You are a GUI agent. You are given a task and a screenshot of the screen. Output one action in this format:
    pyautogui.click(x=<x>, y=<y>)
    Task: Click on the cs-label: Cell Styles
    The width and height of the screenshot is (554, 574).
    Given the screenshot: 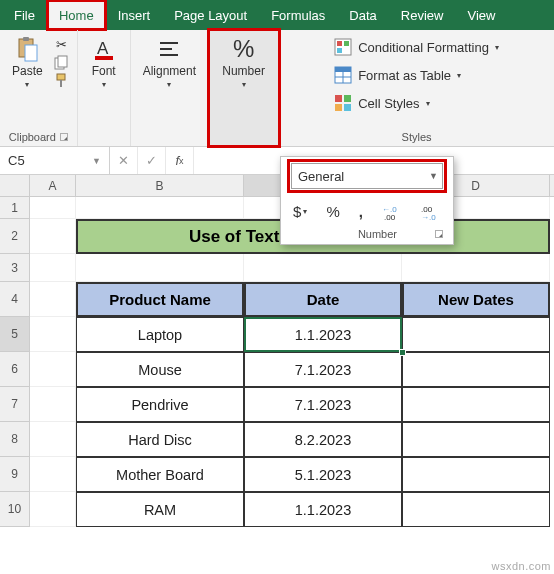 What is the action you would take?
    pyautogui.click(x=388, y=104)
    